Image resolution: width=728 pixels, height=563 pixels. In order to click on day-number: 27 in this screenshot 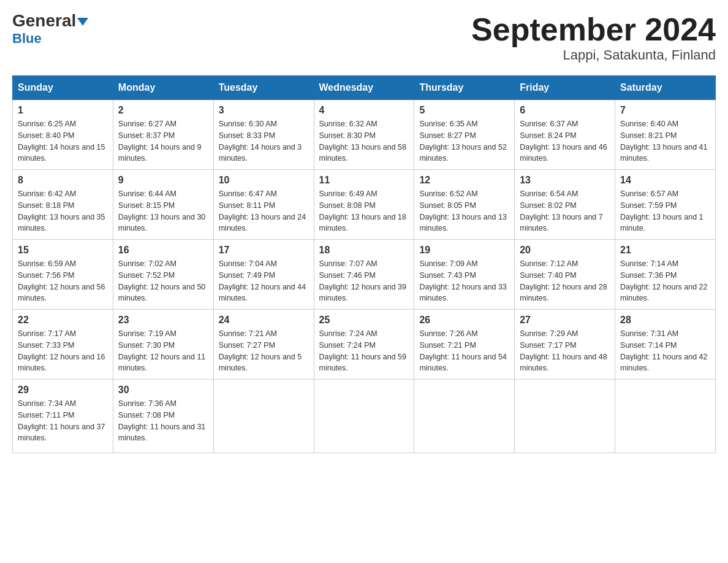, I will do `click(565, 320)`.